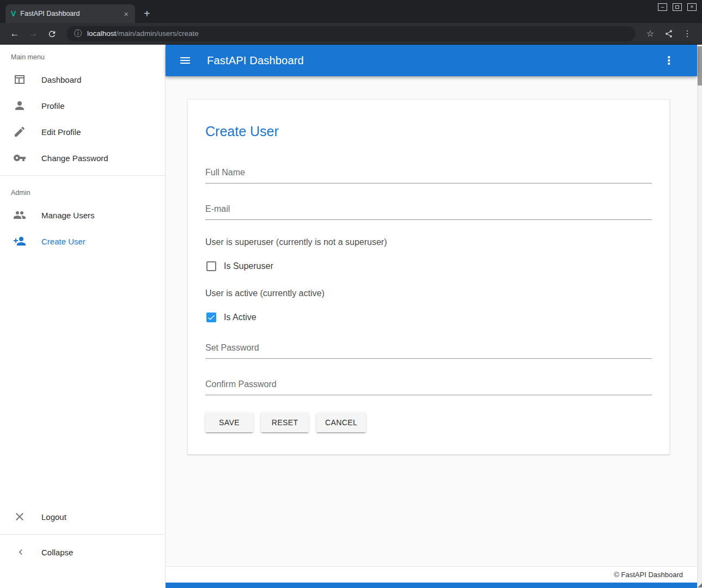 The height and width of the screenshot is (588, 702). I want to click on superuser-checkbox, so click(211, 266).